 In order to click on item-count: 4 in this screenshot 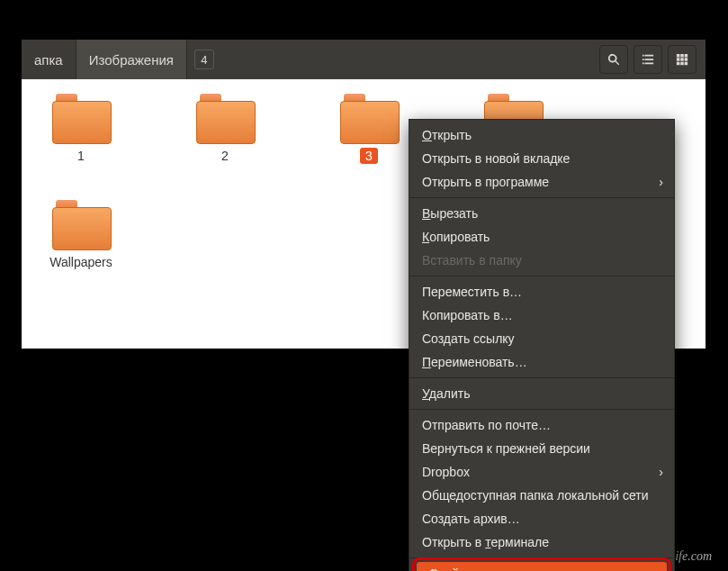, I will do `click(204, 59)`.